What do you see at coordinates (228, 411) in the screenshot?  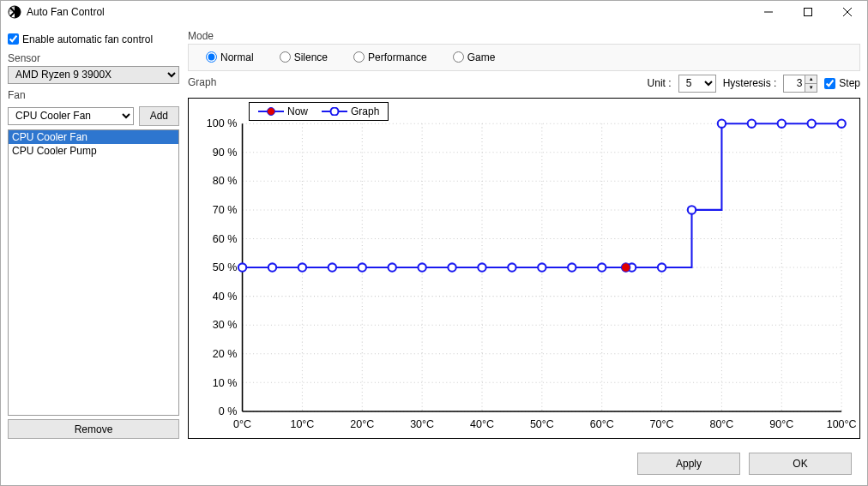 I see `svg-text: 0 %` at bounding box center [228, 411].